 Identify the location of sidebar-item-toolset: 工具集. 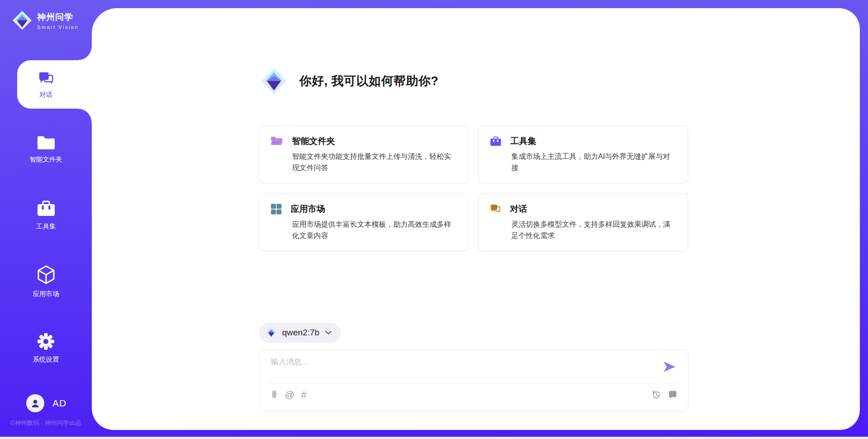
(46, 215).